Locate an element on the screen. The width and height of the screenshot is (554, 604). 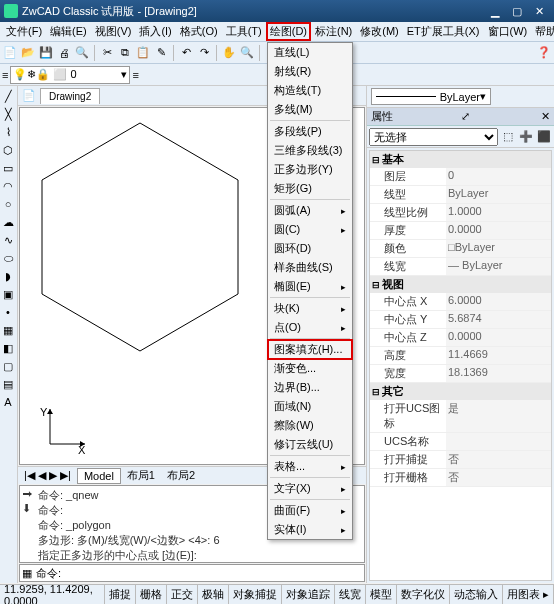
status-button: 对象捕捉 is located at coordinates (256, 594).